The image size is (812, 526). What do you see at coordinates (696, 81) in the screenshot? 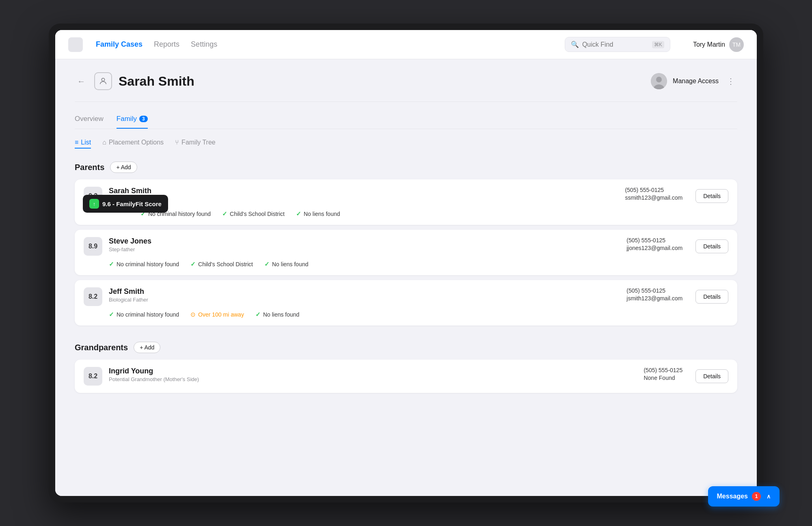
I see `manage-access-button: Manage Access` at bounding box center [696, 81].